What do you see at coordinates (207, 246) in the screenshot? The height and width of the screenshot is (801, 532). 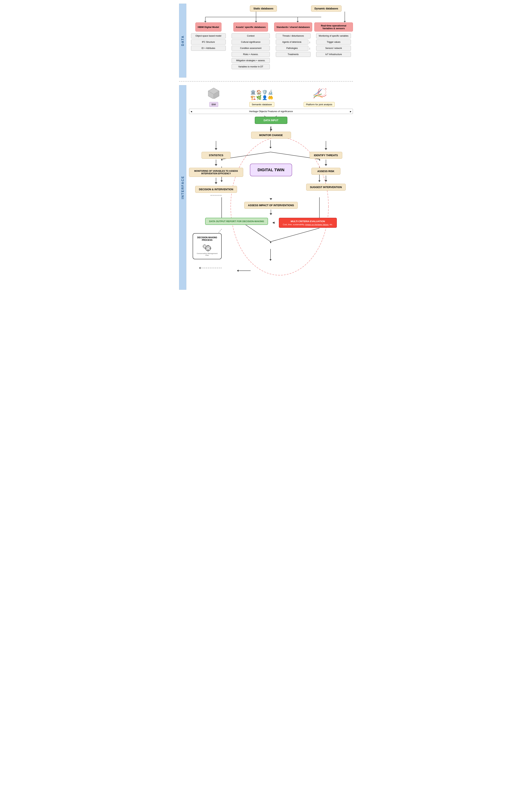 I see `decision-making-box: DECISION MAKING PROCESS` at bounding box center [207, 246].